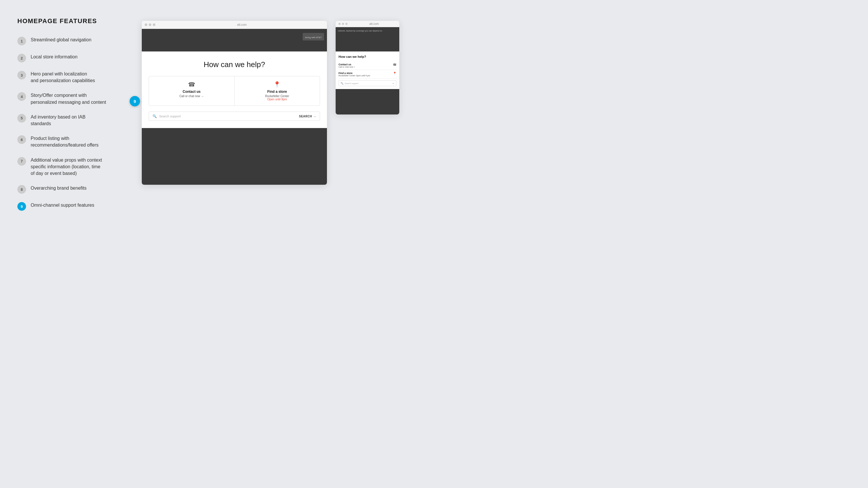  What do you see at coordinates (374, 24) in the screenshot?
I see `mini-browser-url: att.com` at bounding box center [374, 24].